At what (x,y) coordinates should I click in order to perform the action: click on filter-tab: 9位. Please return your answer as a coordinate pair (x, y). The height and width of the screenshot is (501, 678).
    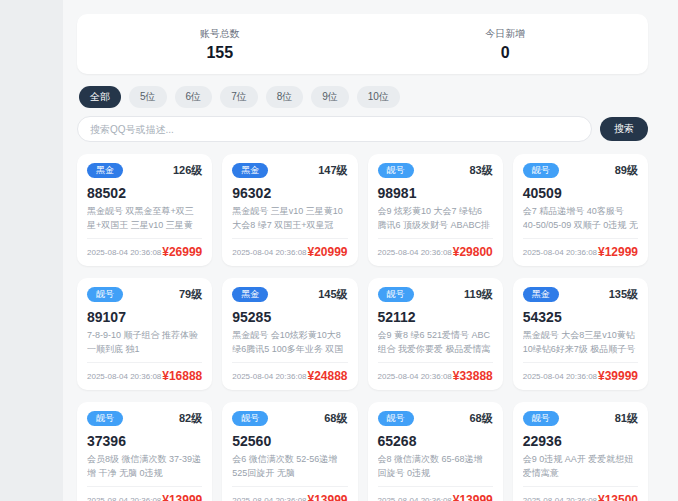
    Looking at the image, I should click on (330, 97).